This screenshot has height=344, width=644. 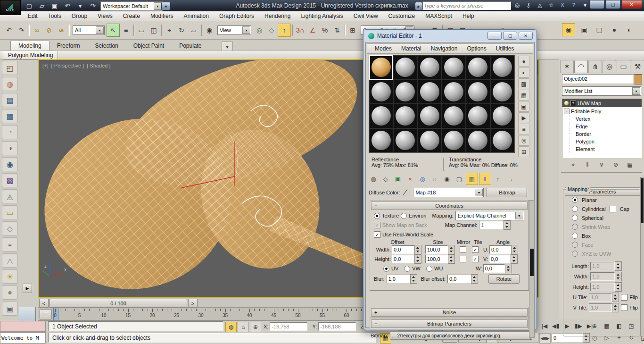 What do you see at coordinates (510, 179) in the screenshot?
I see `go-forward-to-sibling-button: →` at bounding box center [510, 179].